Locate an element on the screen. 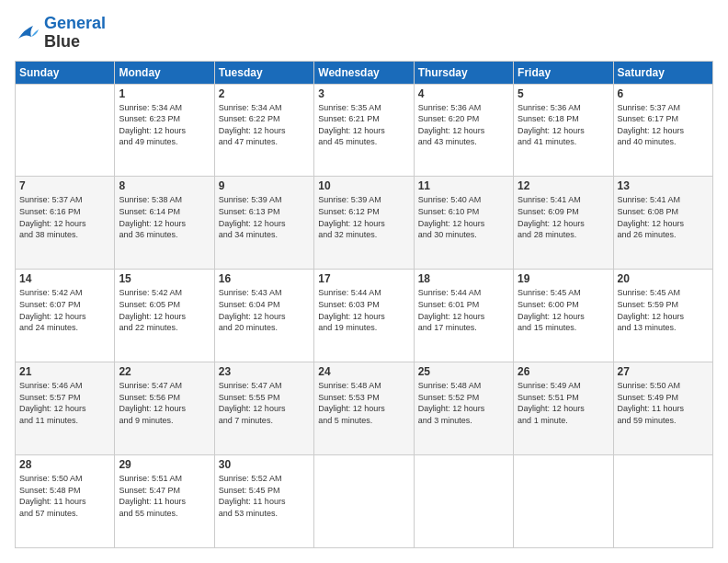 Image resolution: width=728 pixels, height=563 pixels. day-number: 23 is located at coordinates (265, 372).